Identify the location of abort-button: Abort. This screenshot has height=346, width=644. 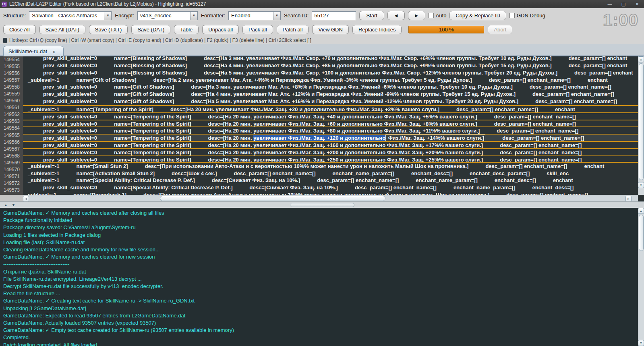
(500, 30).